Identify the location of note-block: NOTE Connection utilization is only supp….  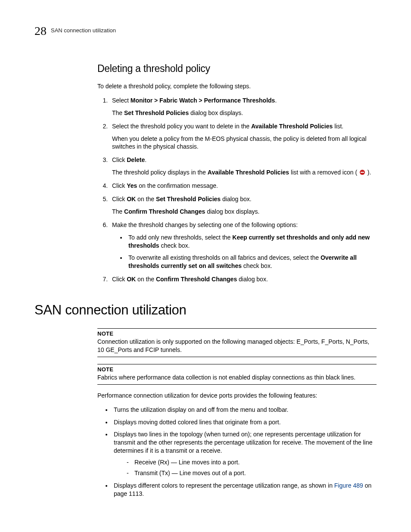
(237, 343).